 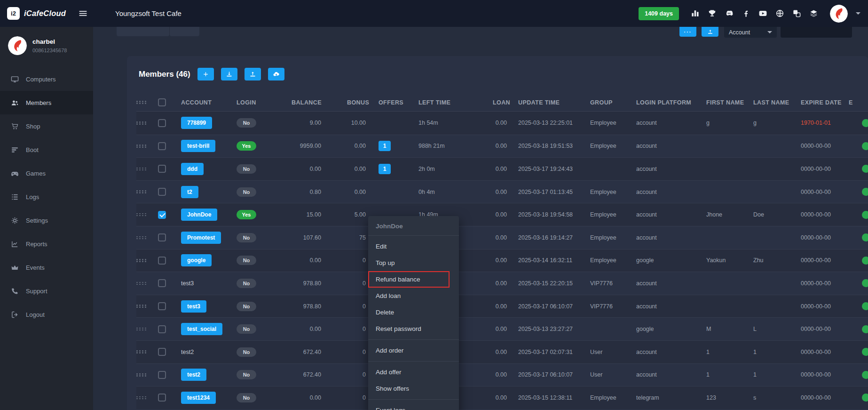 I want to click on column-header-e: E, so click(x=859, y=103).